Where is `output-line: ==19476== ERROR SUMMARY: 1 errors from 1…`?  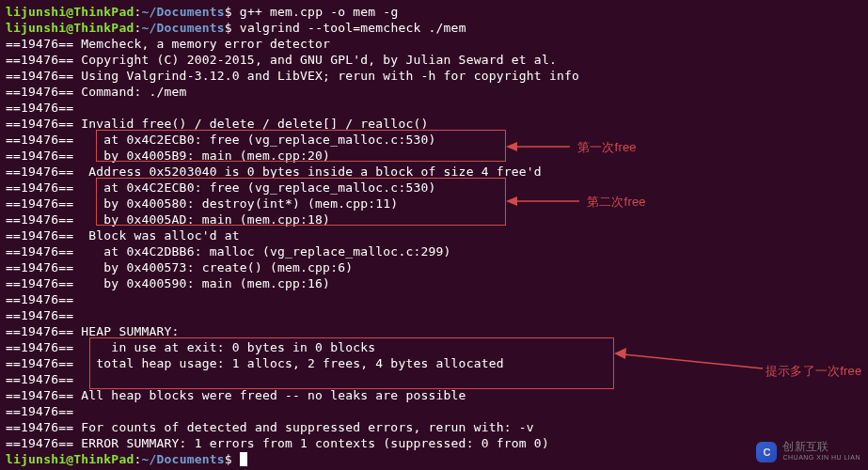 output-line: ==19476== ERROR SUMMARY: 1 errors from 1… is located at coordinates (277, 444).